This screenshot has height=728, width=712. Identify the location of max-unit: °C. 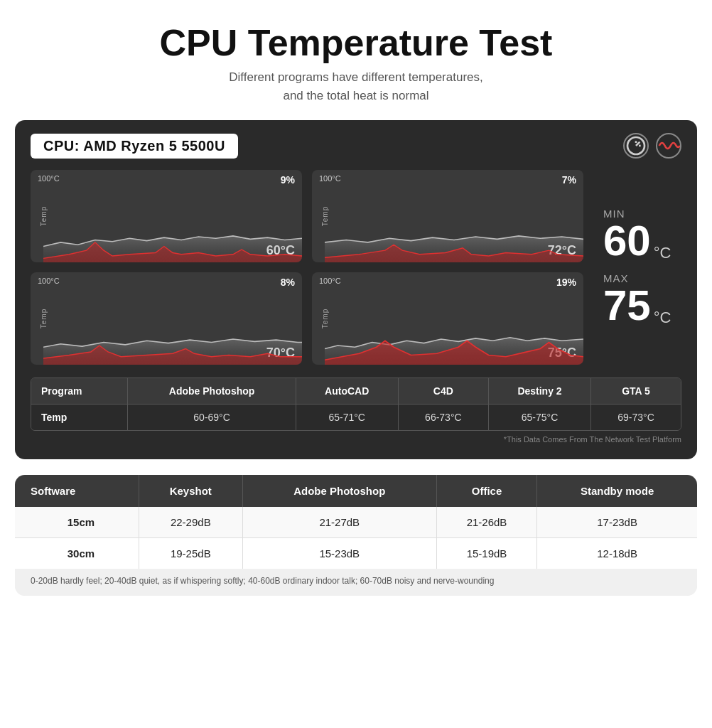
(662, 318).